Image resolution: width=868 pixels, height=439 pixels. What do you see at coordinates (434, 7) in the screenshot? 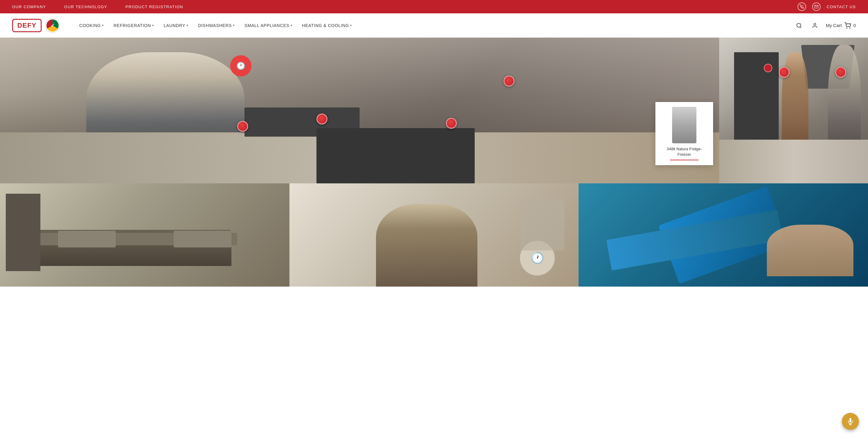
I see `top-bar: OUR COMPANY OUR TECHNOLOGY PRODUCT REGIS…` at bounding box center [434, 7].